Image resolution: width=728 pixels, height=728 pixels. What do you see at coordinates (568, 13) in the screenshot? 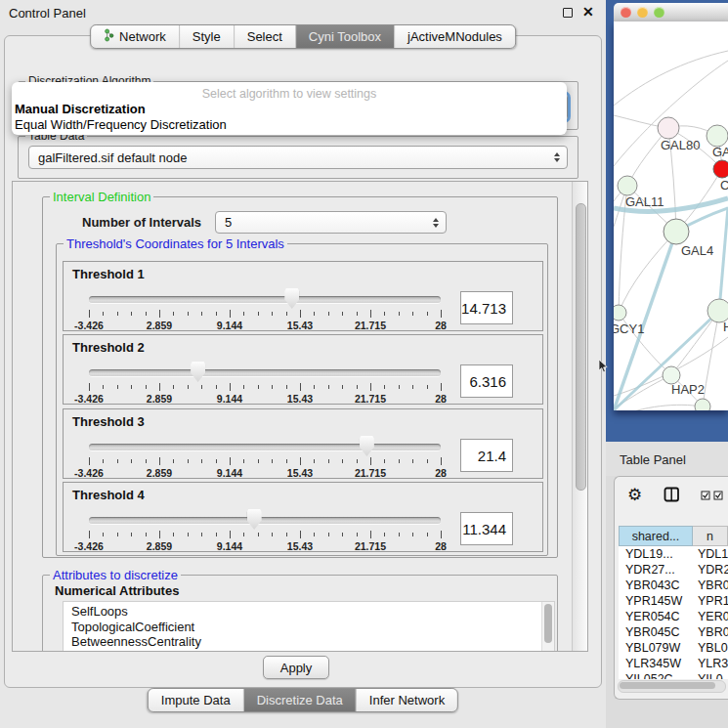
I see `float-window-icon` at bounding box center [568, 13].